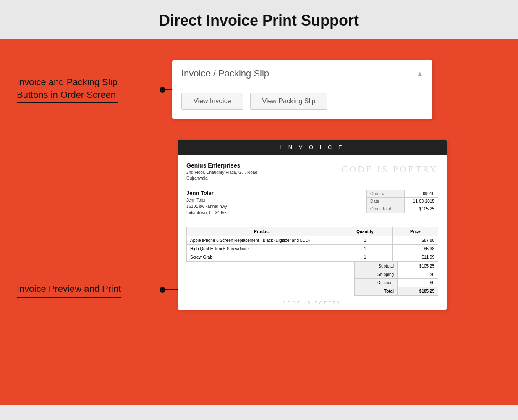 The image size is (518, 420). What do you see at coordinates (396, 283) in the screenshot?
I see `total-row: Discount$0` at bounding box center [396, 283].